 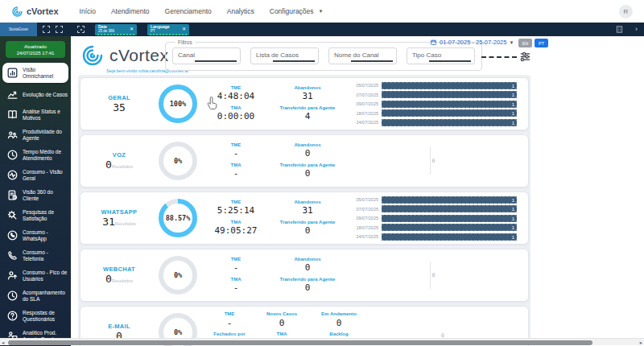 What do you see at coordinates (46, 316) in the screenshot?
I see `sidebar-item-label: Respostas de Questionários` at bounding box center [46, 316].